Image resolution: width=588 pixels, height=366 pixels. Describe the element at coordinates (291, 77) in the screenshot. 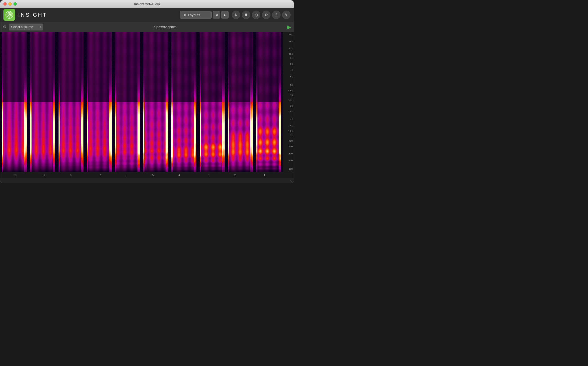

I see `y-axis-label: 6k` at that location.